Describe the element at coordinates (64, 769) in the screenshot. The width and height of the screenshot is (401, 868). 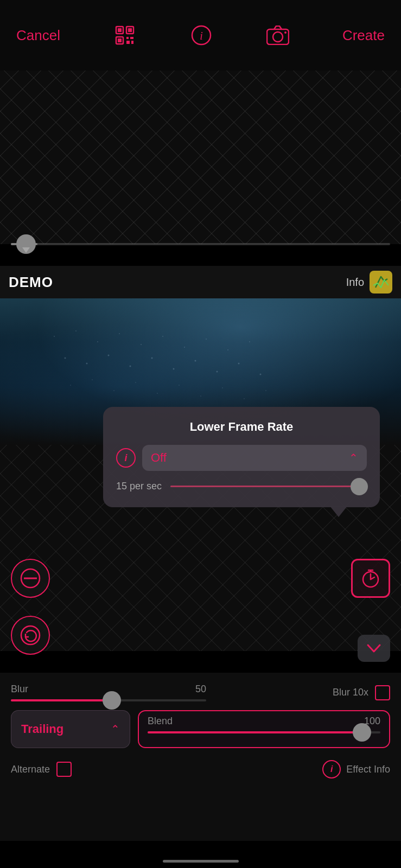
I see `alternate-checkbox` at that location.